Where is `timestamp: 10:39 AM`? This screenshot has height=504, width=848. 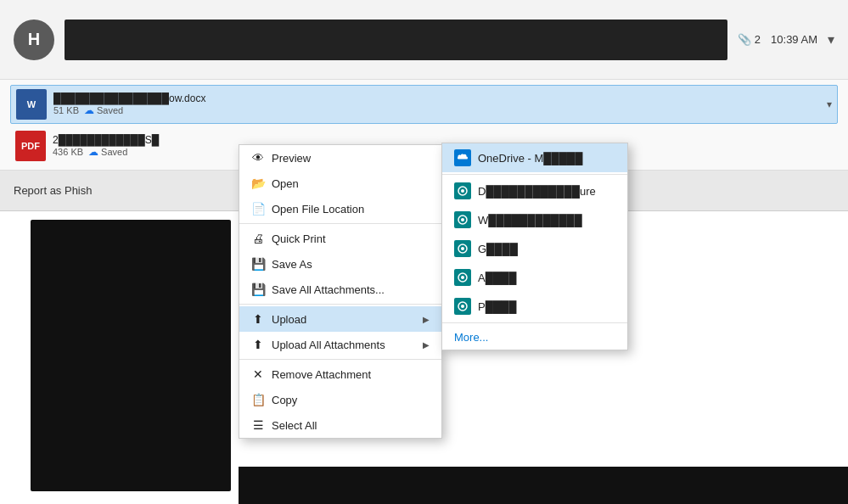
timestamp: 10:39 AM is located at coordinates (795, 39).